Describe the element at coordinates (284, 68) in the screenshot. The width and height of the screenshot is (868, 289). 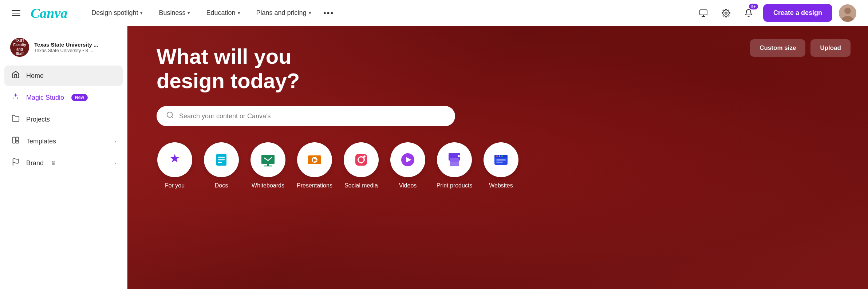
I see `hero-title: What will you design today?` at that location.